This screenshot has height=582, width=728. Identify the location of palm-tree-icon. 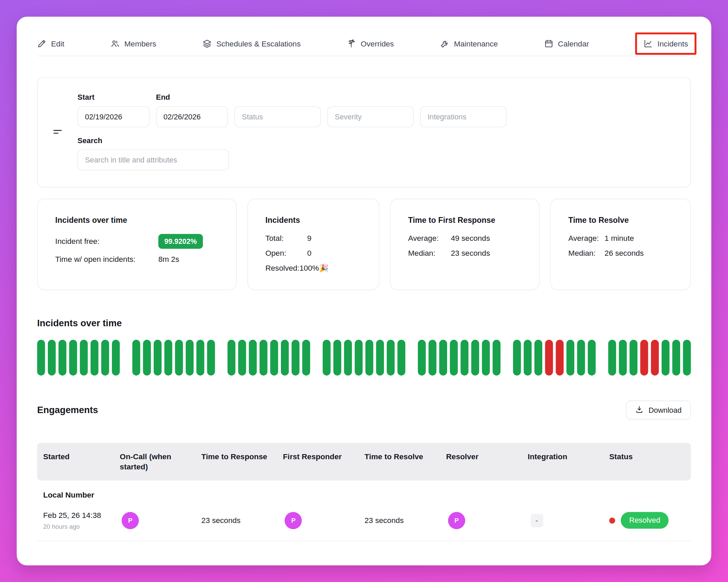
(351, 43).